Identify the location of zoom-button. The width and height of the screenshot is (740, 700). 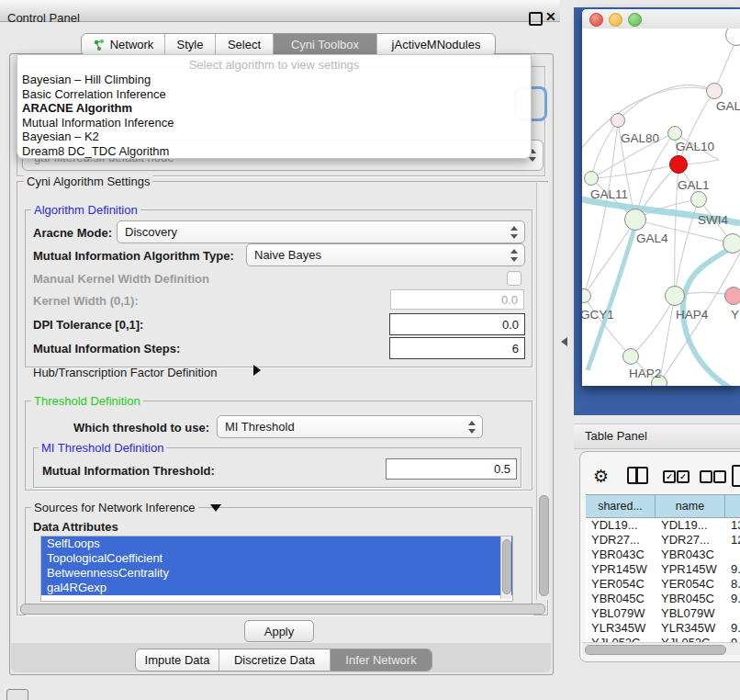
(635, 20).